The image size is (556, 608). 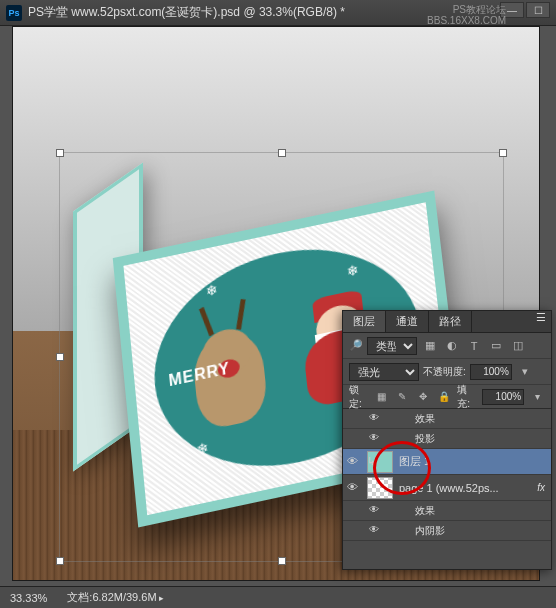 I want to click on panel-tabs: 图层 通道 路径 ☰, so click(x=447, y=322).